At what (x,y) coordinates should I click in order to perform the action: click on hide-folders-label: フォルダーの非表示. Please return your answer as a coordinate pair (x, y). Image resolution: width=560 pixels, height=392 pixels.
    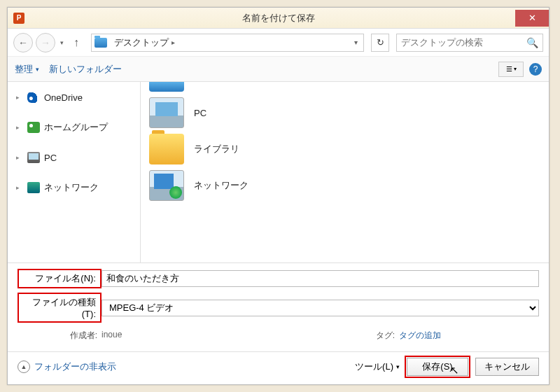
    Looking at the image, I should click on (76, 367).